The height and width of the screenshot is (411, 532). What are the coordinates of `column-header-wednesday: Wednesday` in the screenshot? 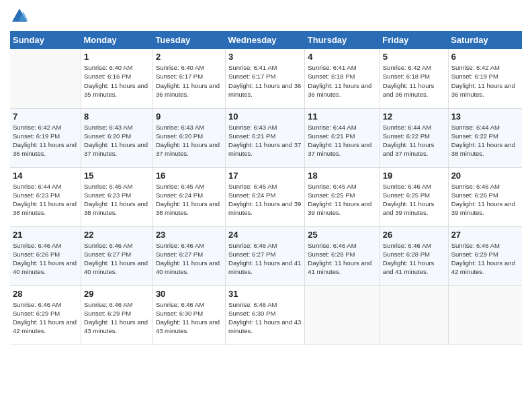 It's located at (265, 40).